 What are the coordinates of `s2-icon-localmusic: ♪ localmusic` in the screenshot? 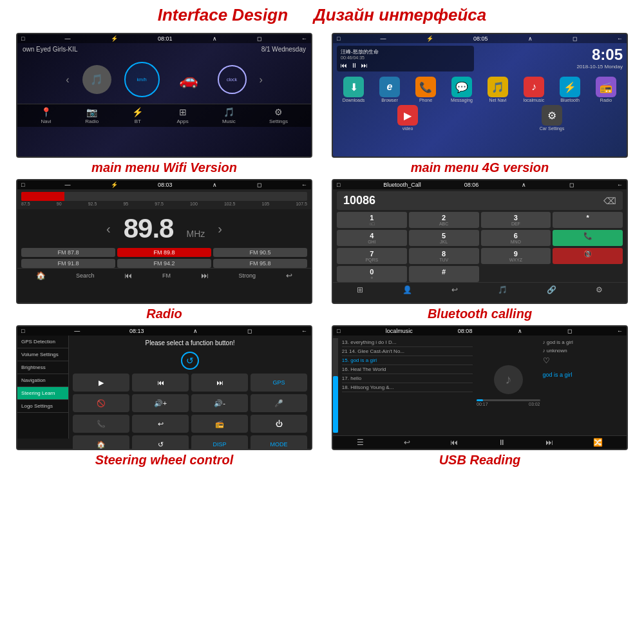 It's located at (534, 90).